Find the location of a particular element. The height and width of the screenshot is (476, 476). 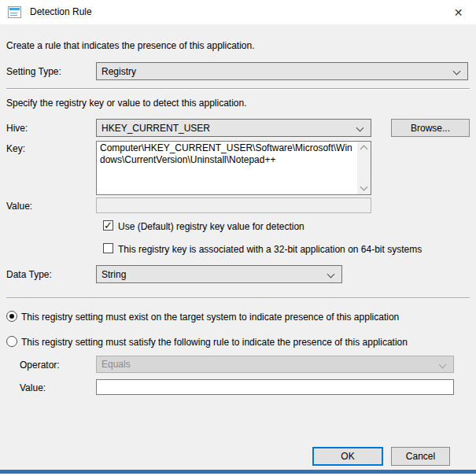

setting-type-label: Setting Type: is located at coordinates (34, 72).